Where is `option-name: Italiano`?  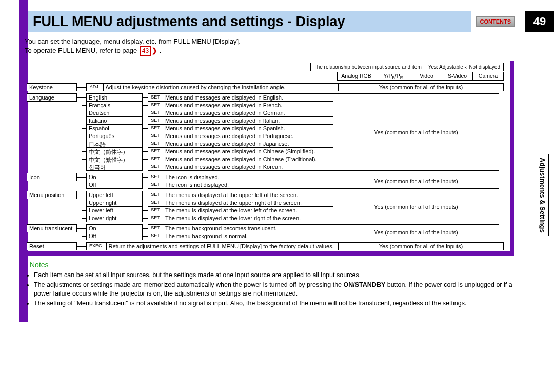
option-name: Italiano is located at coordinates (114, 121).